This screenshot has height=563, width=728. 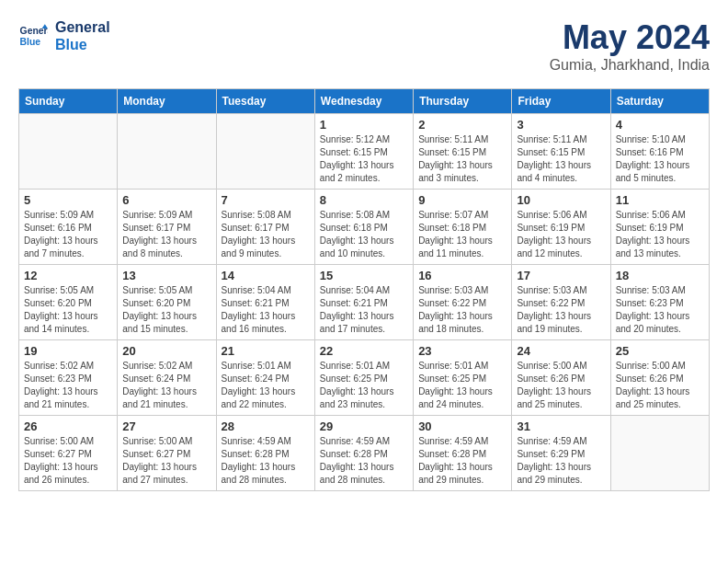 I want to click on weekday-header-monday: Monday, so click(x=167, y=101).